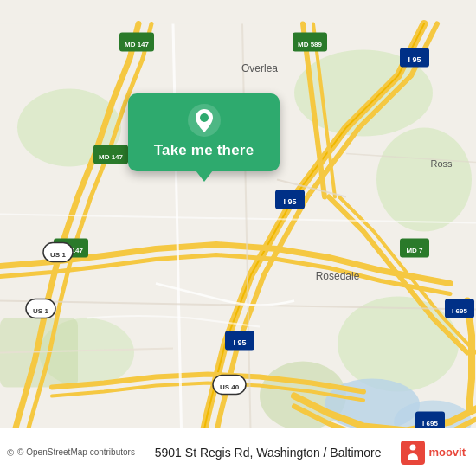 The width and height of the screenshot is (476, 476). Describe the element at coordinates (268, 453) in the screenshot. I see `address-label: 5901 St Regis Rd, Washington / Baltimore` at that location.